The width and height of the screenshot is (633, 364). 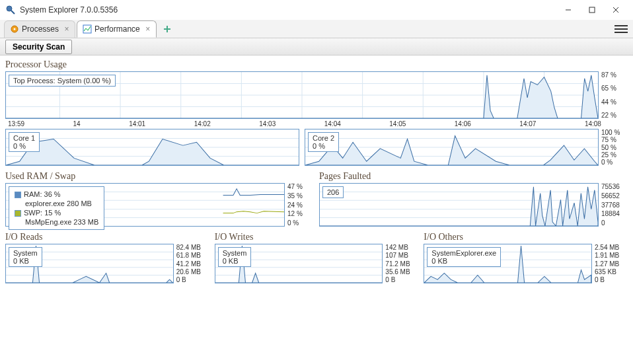 What do you see at coordinates (235, 253) in the screenshot?
I see `io-writes-proc: System` at bounding box center [235, 253].